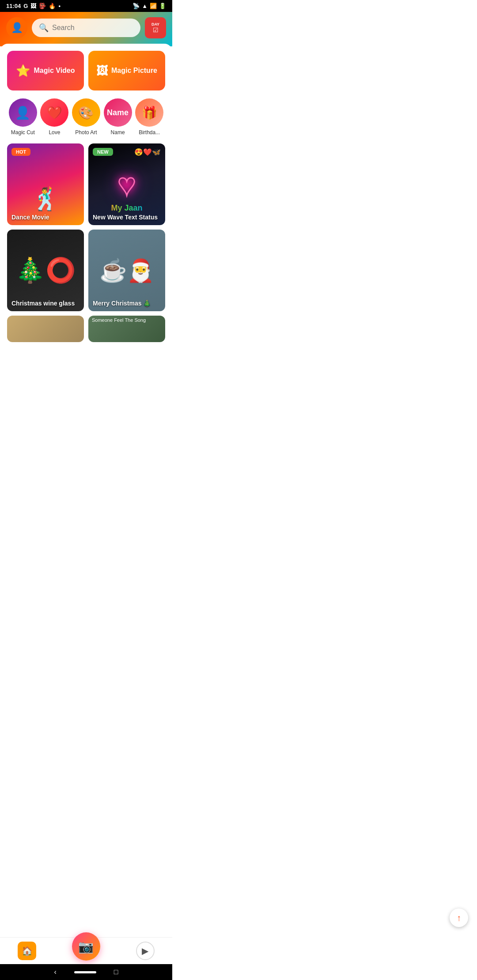 The image size is (477, 980). What do you see at coordinates (86, 227) in the screenshot?
I see `cards-wrapper: 🕺 HOT Dance Movie ♥ 😍❤️🦋 My Jaan NEW New…` at bounding box center [86, 227].